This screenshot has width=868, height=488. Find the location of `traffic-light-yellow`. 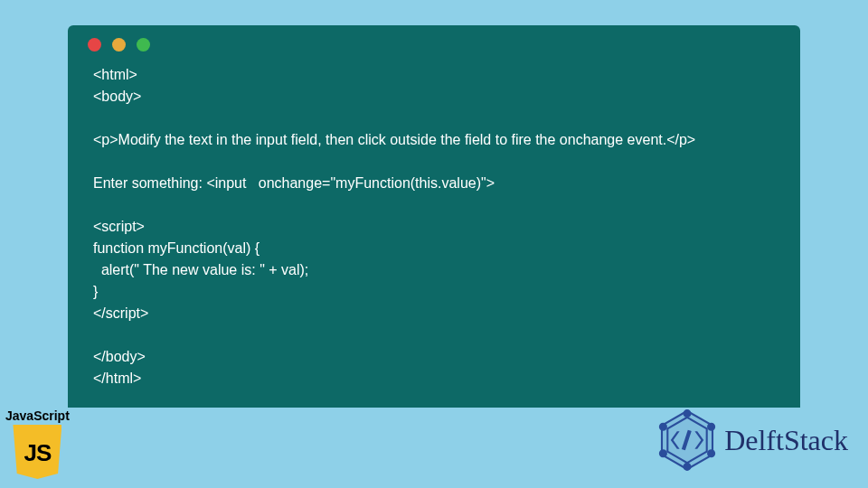

traffic-light-yellow is located at coordinates (119, 45).